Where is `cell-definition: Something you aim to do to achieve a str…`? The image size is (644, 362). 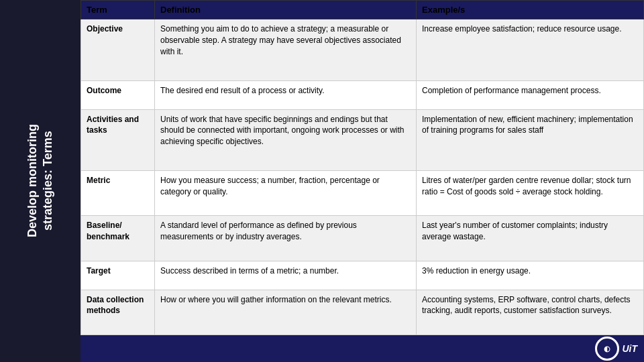 cell-definition: Something you aim to do to achieve a str… is located at coordinates (286, 50).